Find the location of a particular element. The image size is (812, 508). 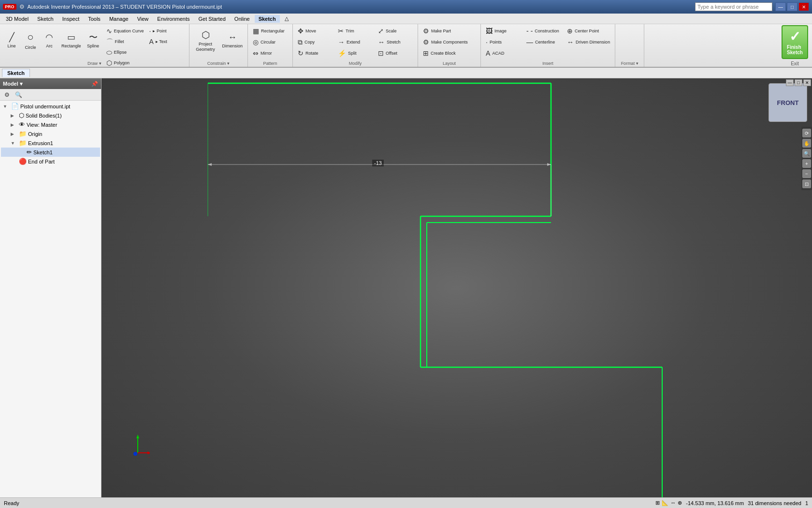

search-input is located at coordinates (734, 7).